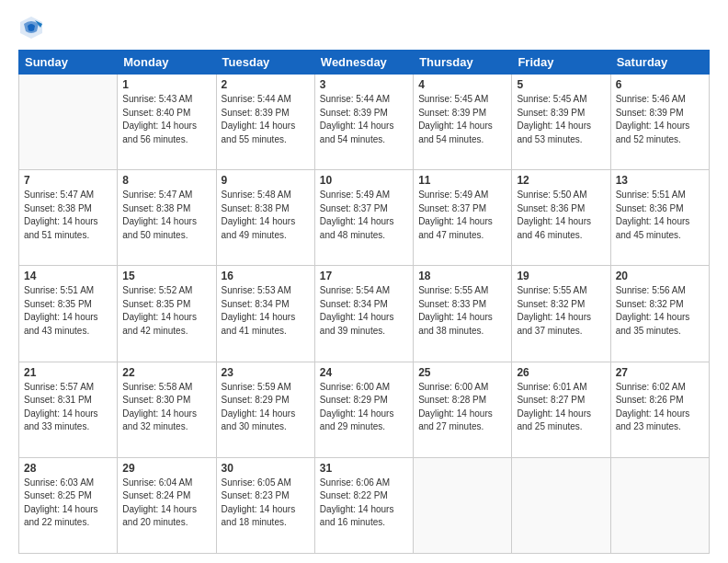  What do you see at coordinates (364, 503) in the screenshot?
I see `day-info: Sunrise: 6:06 AM Sunset: 8:22 PM Dayligh…` at bounding box center [364, 503].